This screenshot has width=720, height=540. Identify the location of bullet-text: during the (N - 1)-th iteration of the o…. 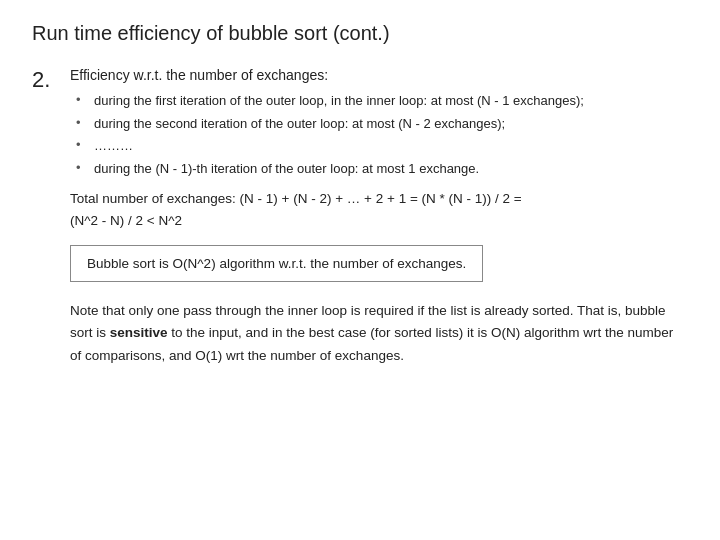
(286, 169).